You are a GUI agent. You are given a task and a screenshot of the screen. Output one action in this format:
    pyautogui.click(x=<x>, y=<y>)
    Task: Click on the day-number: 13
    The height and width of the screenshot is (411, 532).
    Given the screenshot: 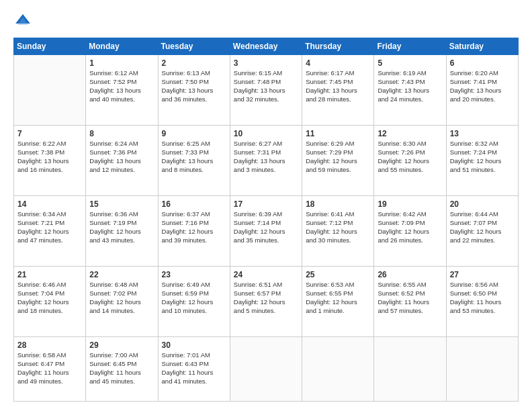 What is the action you would take?
    pyautogui.click(x=482, y=134)
    